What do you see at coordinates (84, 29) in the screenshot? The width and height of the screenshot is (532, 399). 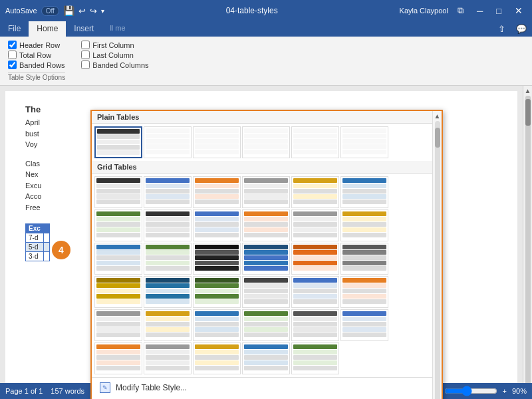 I see `tab-insert: Insert` at bounding box center [84, 29].